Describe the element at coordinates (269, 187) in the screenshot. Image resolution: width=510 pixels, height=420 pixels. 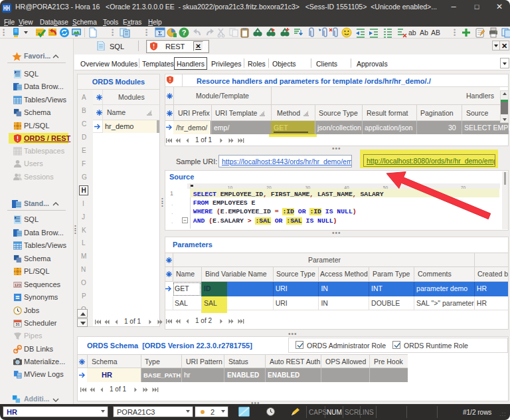
I see `svg-text: 20` at that location.